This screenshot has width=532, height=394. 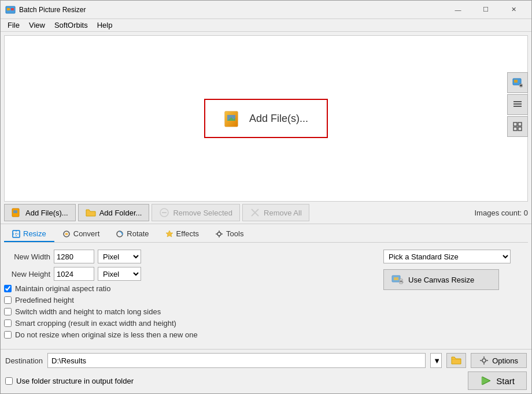 I want to click on remove-selected-icon, so click(x=164, y=213).